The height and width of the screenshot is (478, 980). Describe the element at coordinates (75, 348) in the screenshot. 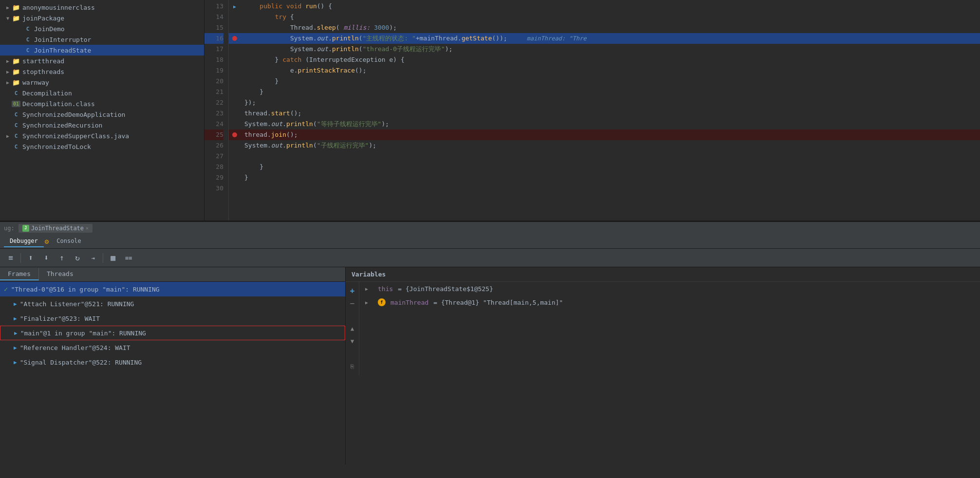

I see `thread-label: "Reference Handler"@524: WAIT` at that location.